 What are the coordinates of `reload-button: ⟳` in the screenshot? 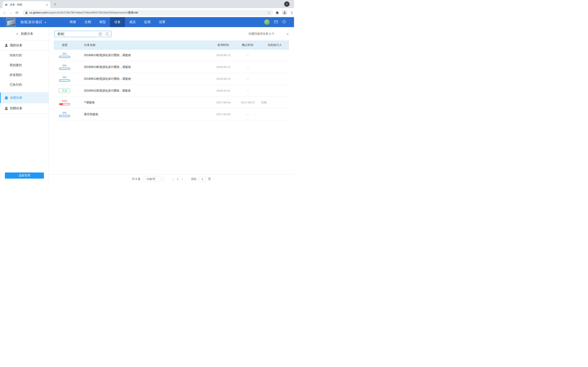 It's located at (17, 13).